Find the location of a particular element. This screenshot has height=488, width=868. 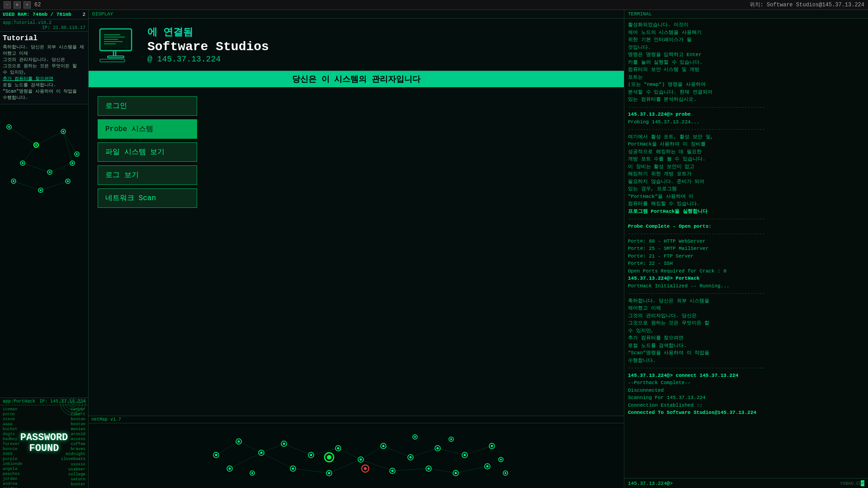

terminal-line: 위한 기본 인터페이스가 될 is located at coordinates (746, 40).